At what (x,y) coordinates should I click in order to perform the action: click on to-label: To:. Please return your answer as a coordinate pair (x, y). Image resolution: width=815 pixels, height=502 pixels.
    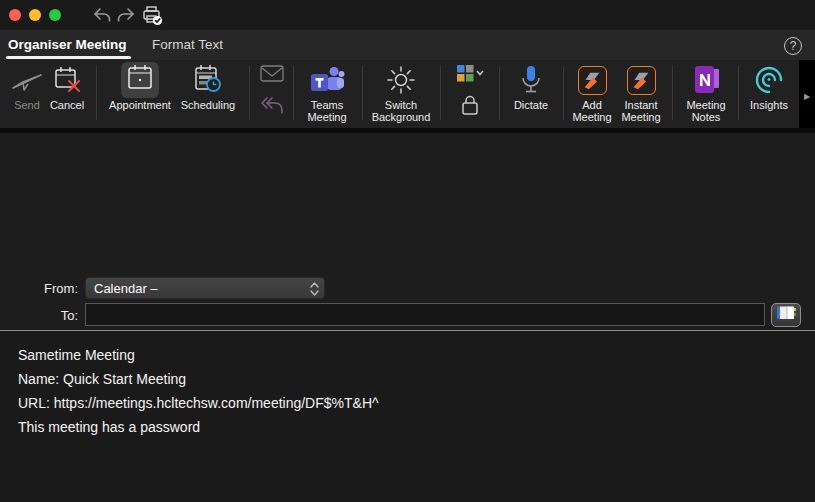
    Looking at the image, I should click on (39, 316).